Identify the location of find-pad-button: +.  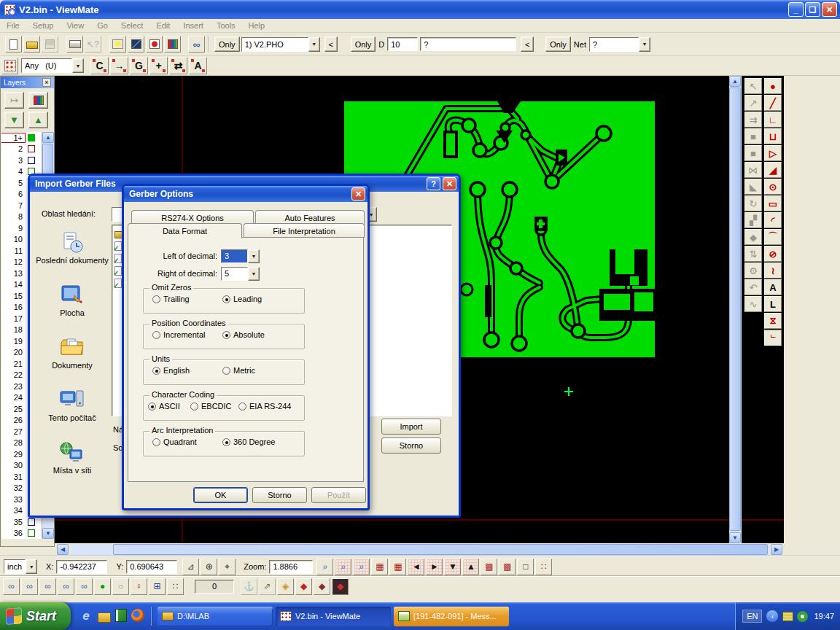
(159, 66).